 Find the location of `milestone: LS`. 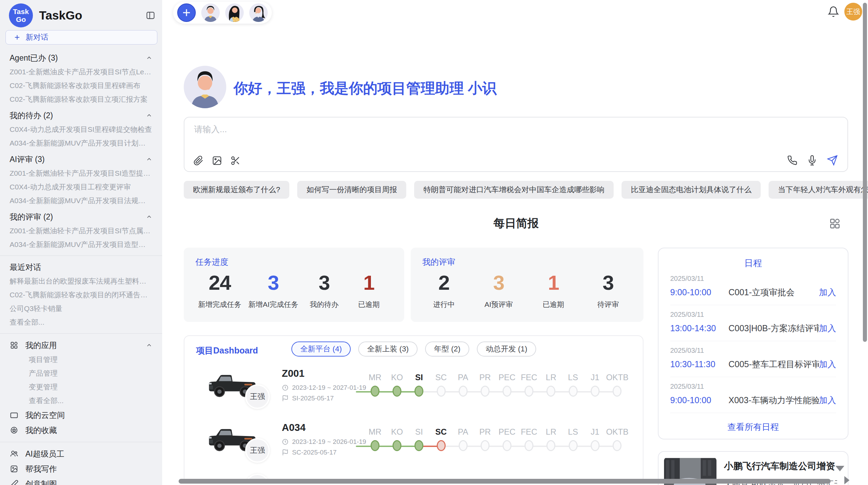

milestone: LS is located at coordinates (573, 439).